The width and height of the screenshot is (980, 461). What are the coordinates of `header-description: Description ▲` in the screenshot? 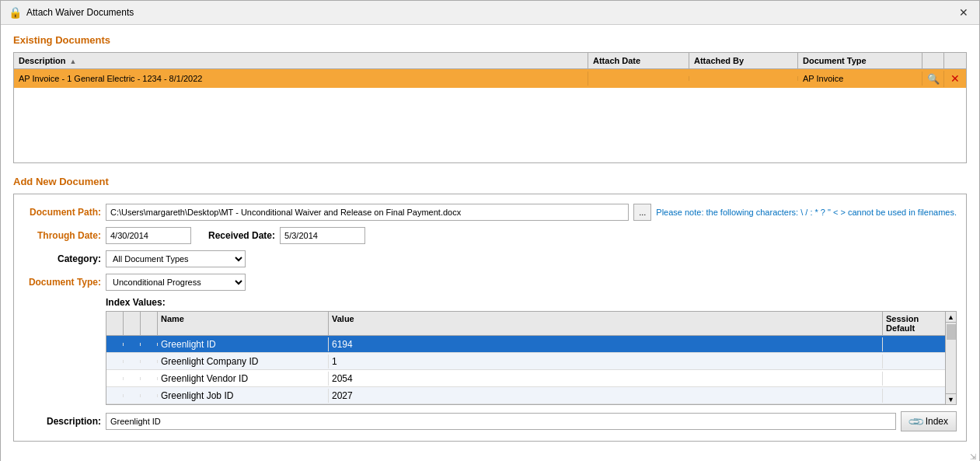 It's located at (302, 61).